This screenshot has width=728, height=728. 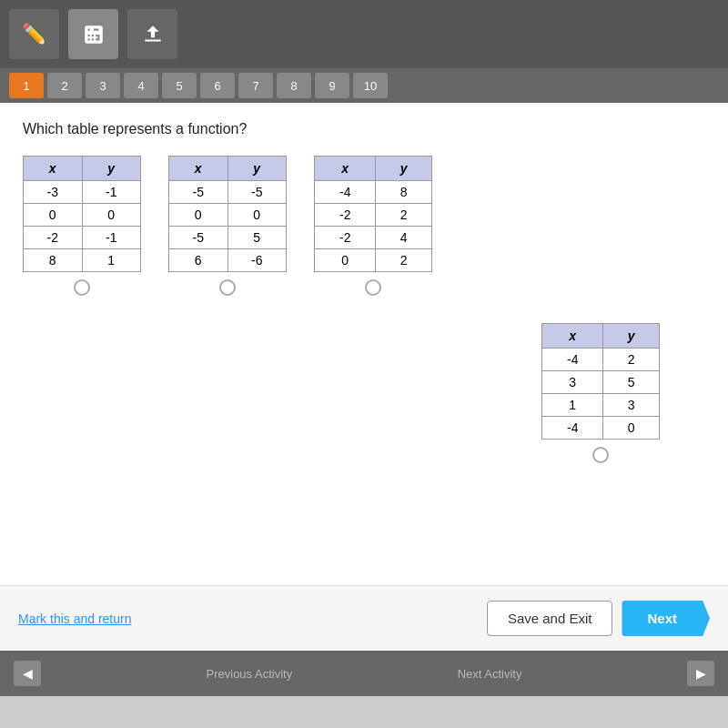 What do you see at coordinates (94, 35) in the screenshot?
I see `calculator-icon` at bounding box center [94, 35].